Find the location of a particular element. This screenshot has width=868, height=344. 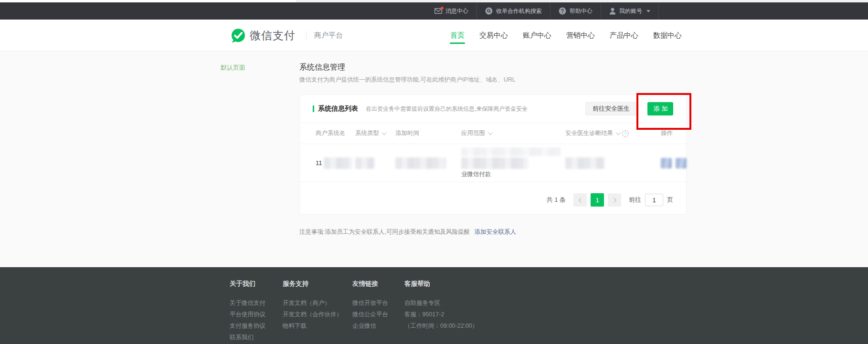

note-text: 注意事项:添加员工为安全联系人,可同步接受相关通知及风险提醒 is located at coordinates (385, 232).